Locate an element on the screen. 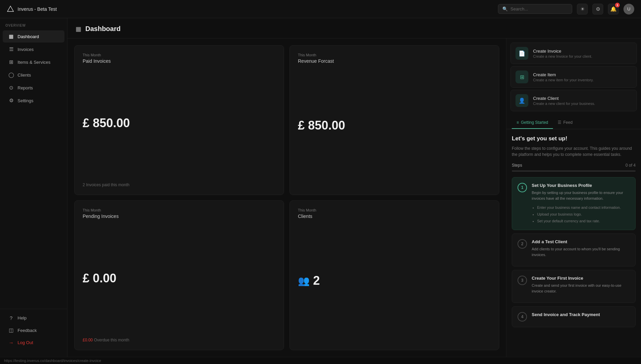 The height and width of the screenshot is (364, 641). step-number-4: 4 is located at coordinates (522, 317).